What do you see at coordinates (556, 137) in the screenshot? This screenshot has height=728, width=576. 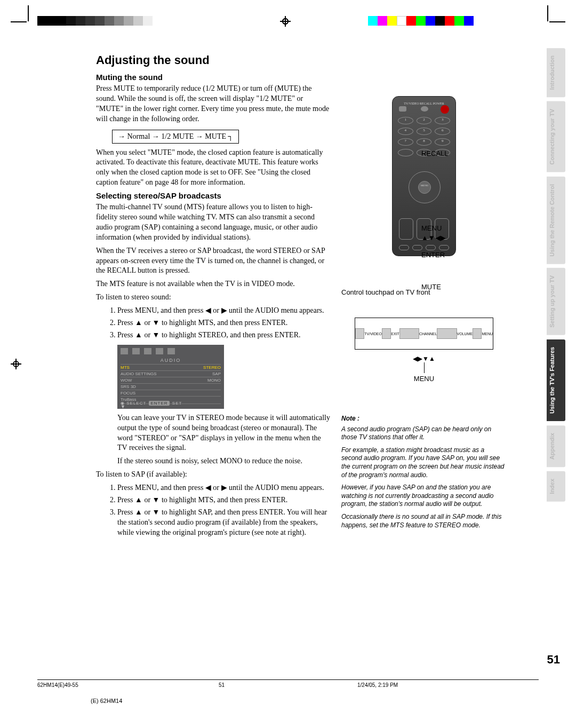 I see `tab-connecting: Connecting your TV` at bounding box center [556, 137].